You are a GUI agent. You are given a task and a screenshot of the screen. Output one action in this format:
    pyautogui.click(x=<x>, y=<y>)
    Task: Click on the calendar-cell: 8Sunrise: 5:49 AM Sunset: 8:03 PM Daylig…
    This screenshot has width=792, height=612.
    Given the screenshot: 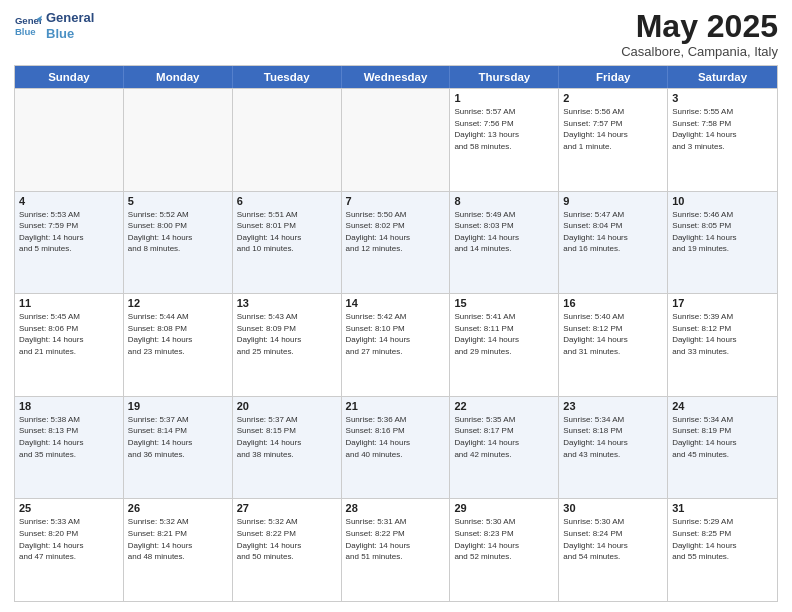 What is the action you would take?
    pyautogui.click(x=504, y=243)
    